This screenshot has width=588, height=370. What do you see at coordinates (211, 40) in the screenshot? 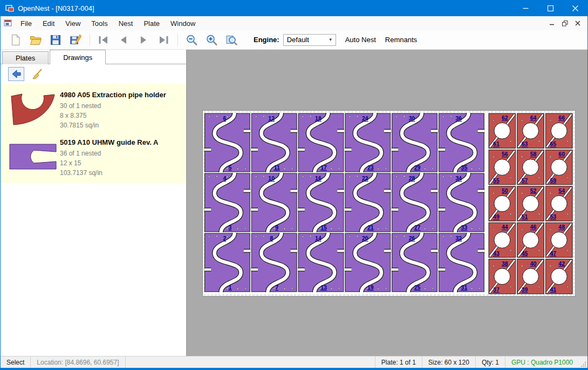
I see `zoom-in-button` at bounding box center [211, 40].